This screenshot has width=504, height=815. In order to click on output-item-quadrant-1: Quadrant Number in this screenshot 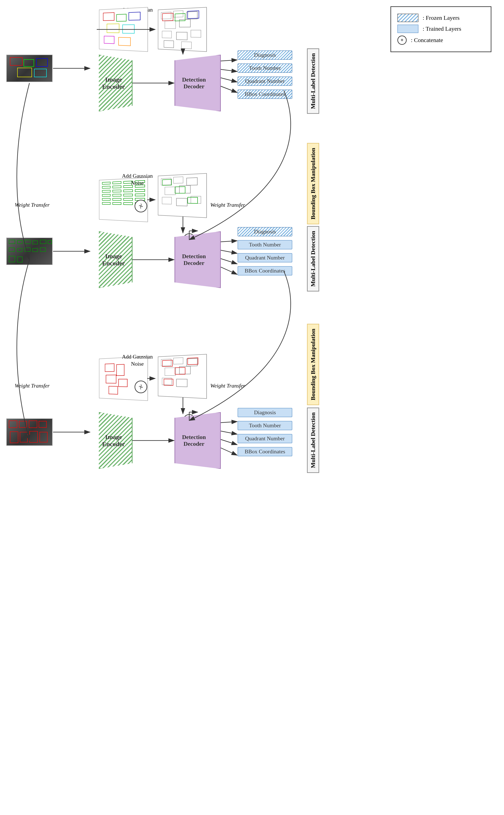, I will do `click(265, 81)`.